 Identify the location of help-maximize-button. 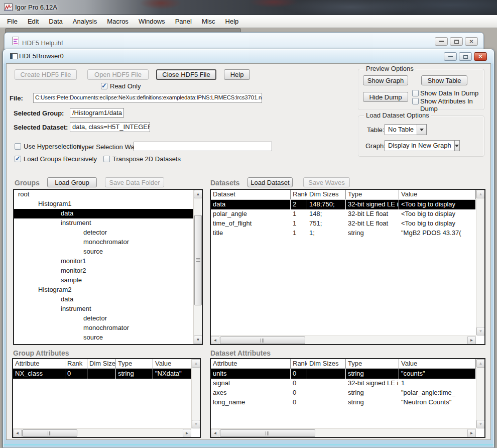
(456, 41).